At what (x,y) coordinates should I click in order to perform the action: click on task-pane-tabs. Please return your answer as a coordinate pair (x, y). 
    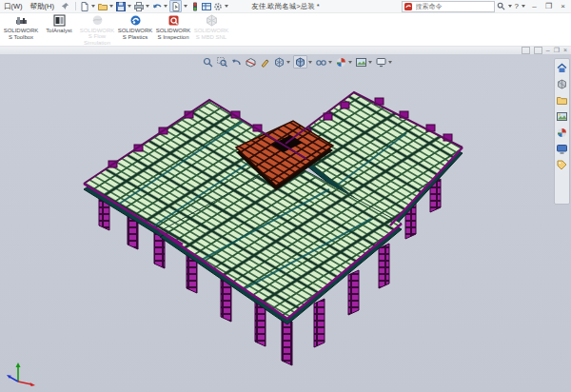
    Looking at the image, I should click on (561, 131).